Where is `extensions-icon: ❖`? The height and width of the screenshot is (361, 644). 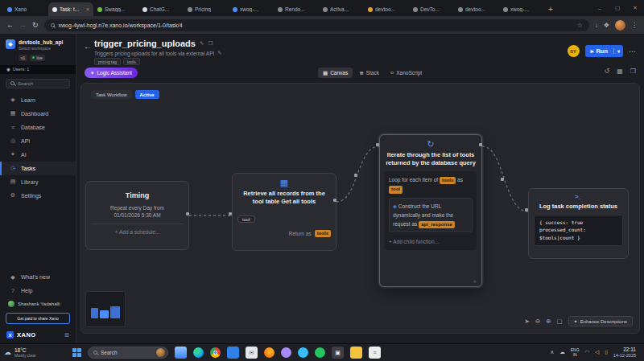
extensions-icon: ❖ is located at coordinates (607, 26).